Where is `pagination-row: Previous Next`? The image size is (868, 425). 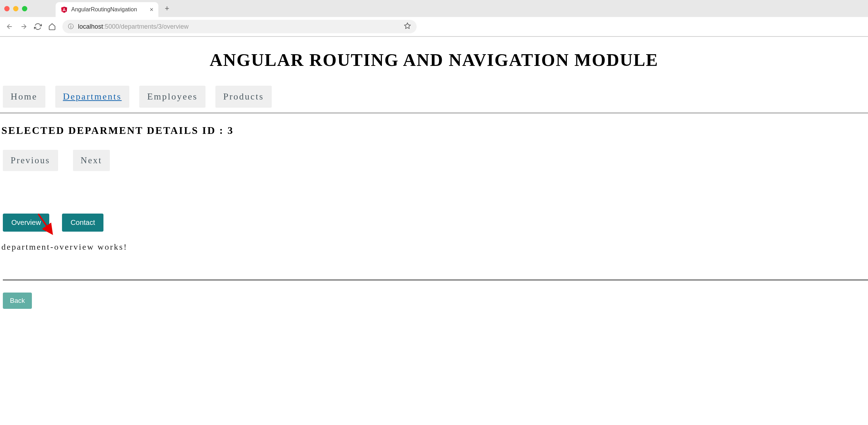 pagination-row: Previous Next is located at coordinates (434, 160).